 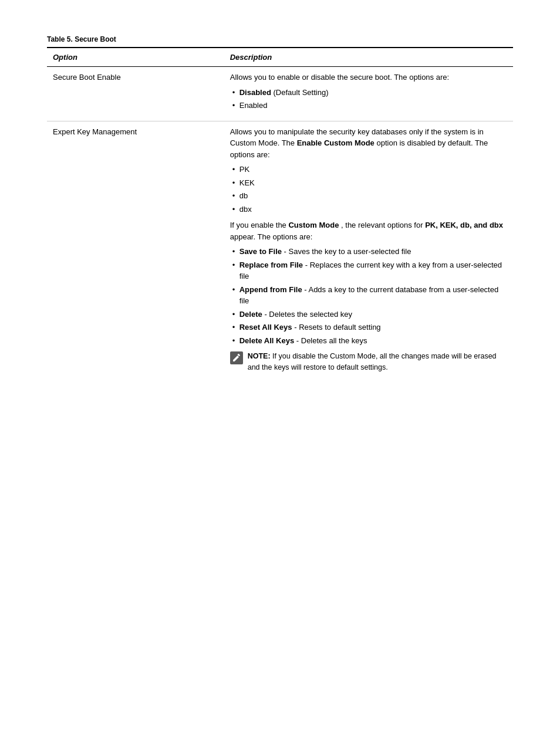 What do you see at coordinates (95, 131) in the screenshot?
I see `option-label: Expert Key Management` at bounding box center [95, 131].